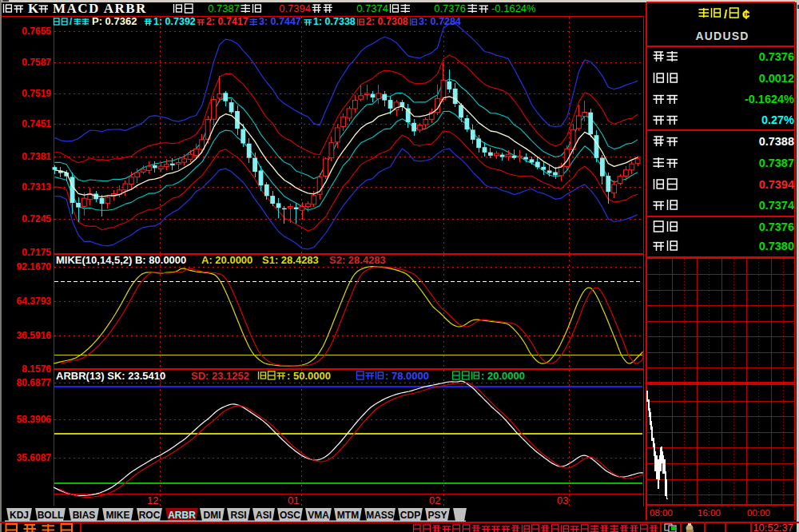  I want to click on svg-text: 0.7313, so click(37, 187).